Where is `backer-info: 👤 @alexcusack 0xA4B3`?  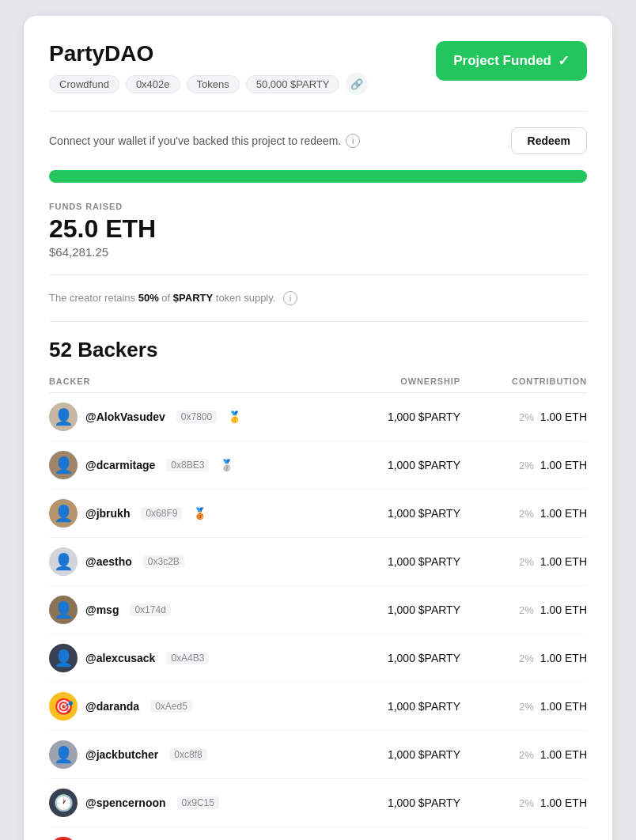 backer-info: 👤 @alexcusack 0xA4B3 is located at coordinates (191, 658).